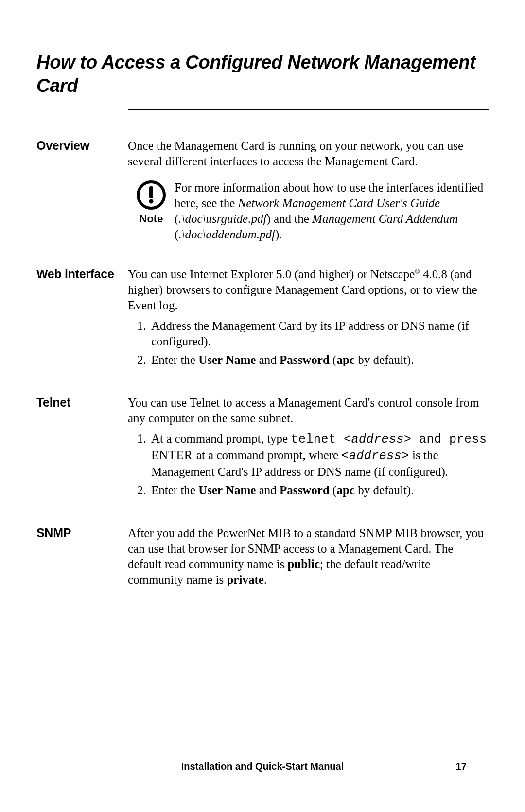  Describe the element at coordinates (308, 211) in the screenshot. I see `note-block: Note For more information about how to u…` at that location.